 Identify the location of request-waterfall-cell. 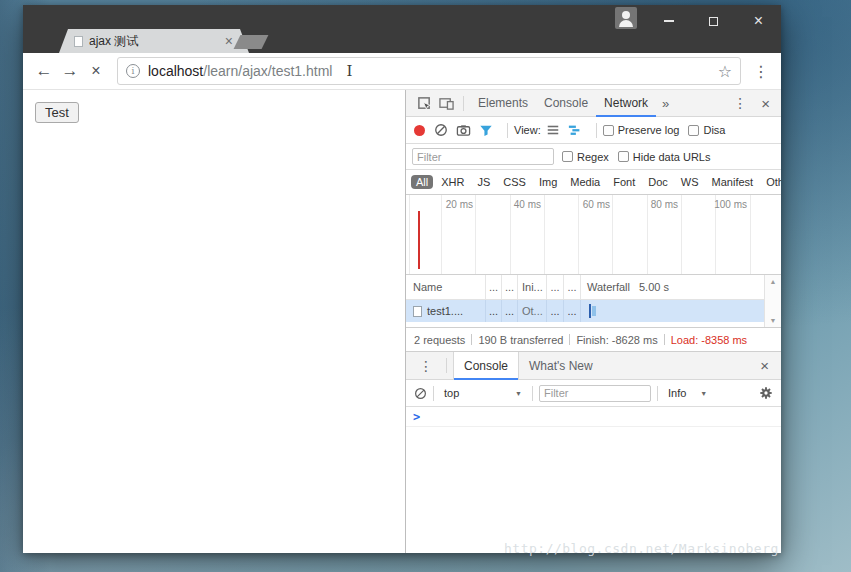
(672, 311).